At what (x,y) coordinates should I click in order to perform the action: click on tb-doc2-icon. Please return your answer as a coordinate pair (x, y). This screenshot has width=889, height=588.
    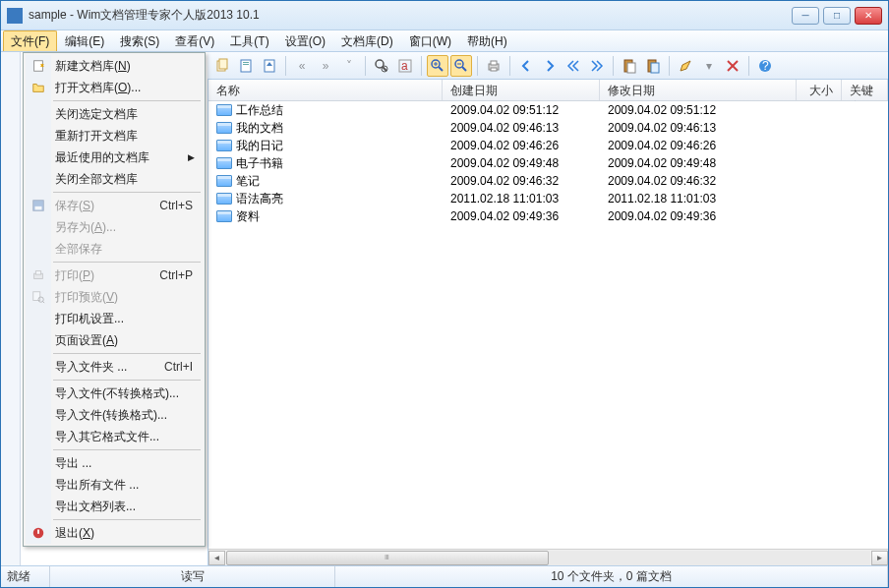
    Looking at the image, I should click on (269, 66).